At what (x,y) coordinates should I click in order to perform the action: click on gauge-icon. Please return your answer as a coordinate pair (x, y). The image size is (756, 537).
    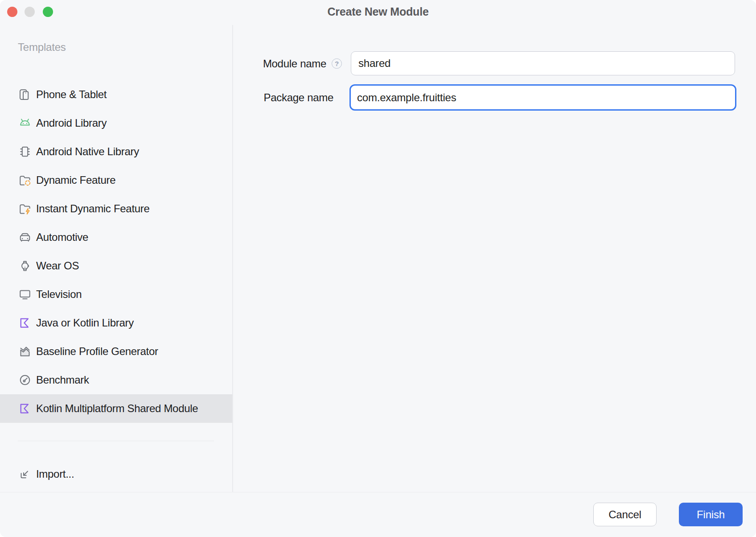
    Looking at the image, I should click on (25, 380).